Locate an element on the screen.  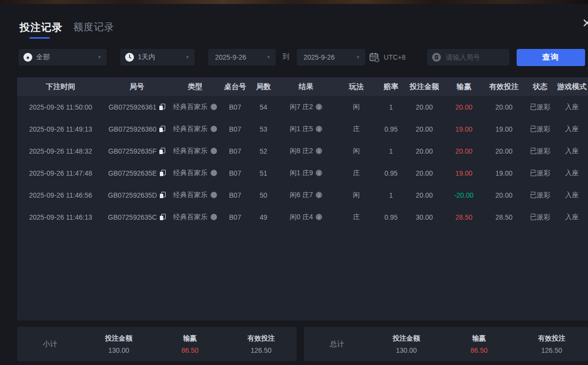
date-to-value: 2025-9-26 is located at coordinates (319, 57).